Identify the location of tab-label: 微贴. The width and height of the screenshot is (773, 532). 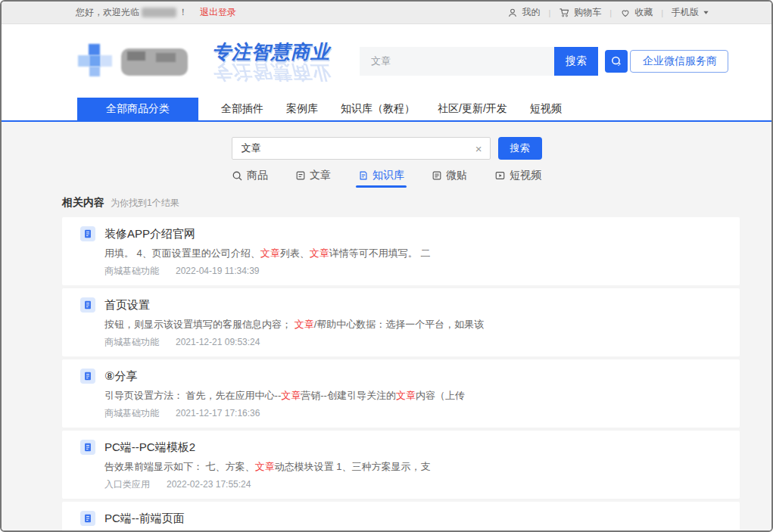
(457, 176).